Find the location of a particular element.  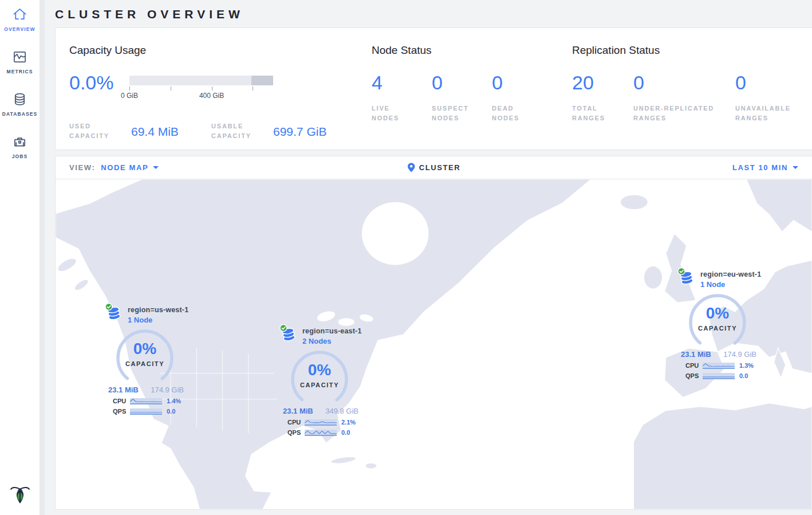

node-cpu-row: CPU 2.1% is located at coordinates (326, 422).